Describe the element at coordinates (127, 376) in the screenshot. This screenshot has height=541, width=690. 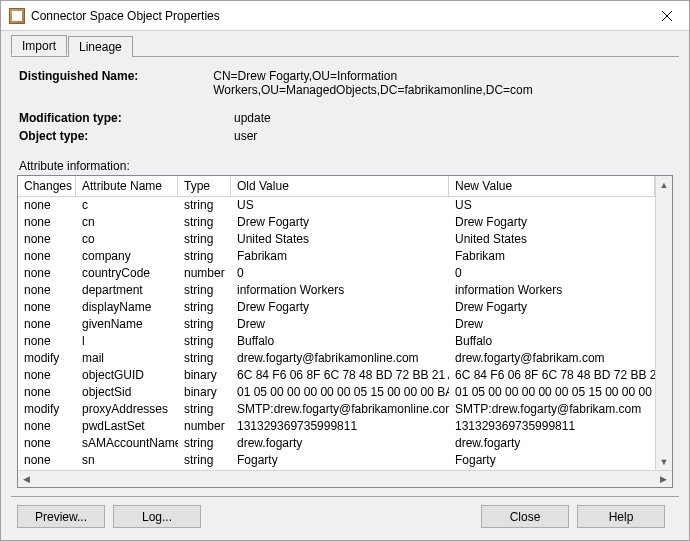
I see `table-cell: objectGUID` at that location.